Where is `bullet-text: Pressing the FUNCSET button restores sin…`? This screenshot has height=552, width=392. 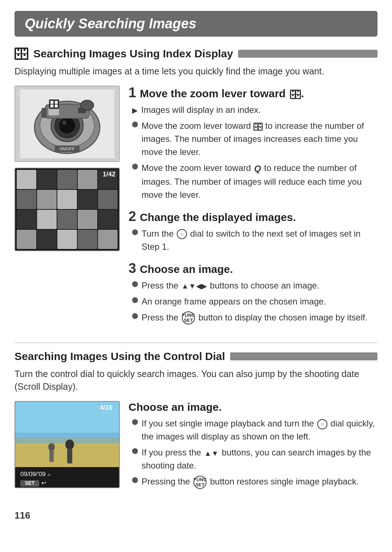
bullet-text: Pressing the FUNCSET button restores sin… is located at coordinates (250, 482).